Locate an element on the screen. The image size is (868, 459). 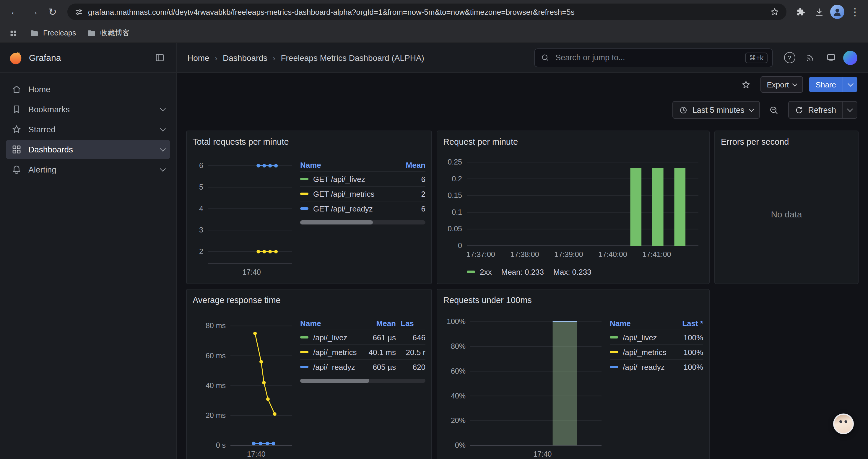
legend-row: GET /api/_readyz 6 is located at coordinates (363, 208).